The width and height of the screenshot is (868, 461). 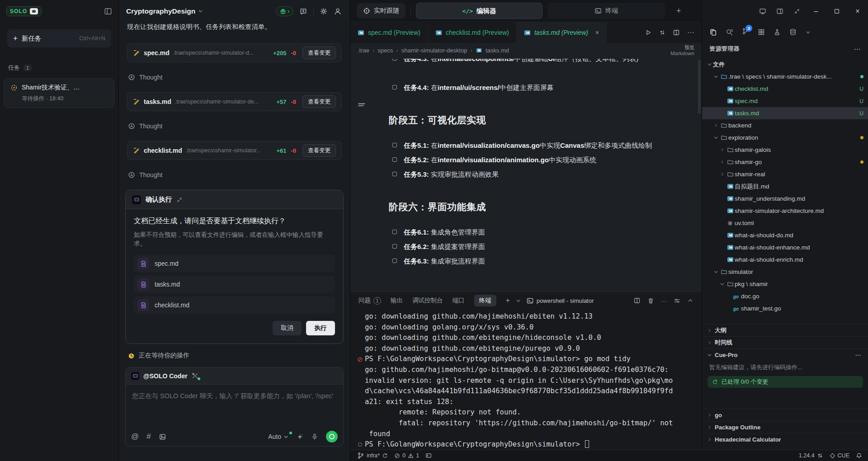 I want to click on testing-icon, so click(x=777, y=32).